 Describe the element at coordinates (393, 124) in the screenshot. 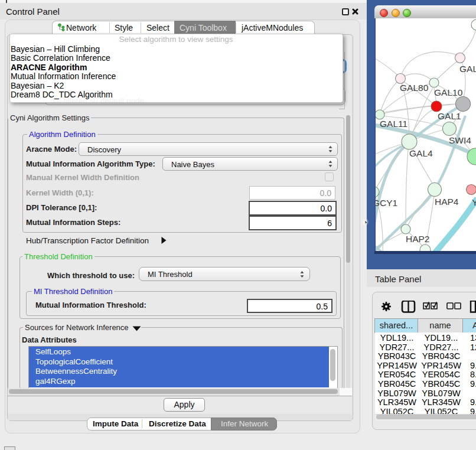

I see `svg-text: GAL11` at that location.